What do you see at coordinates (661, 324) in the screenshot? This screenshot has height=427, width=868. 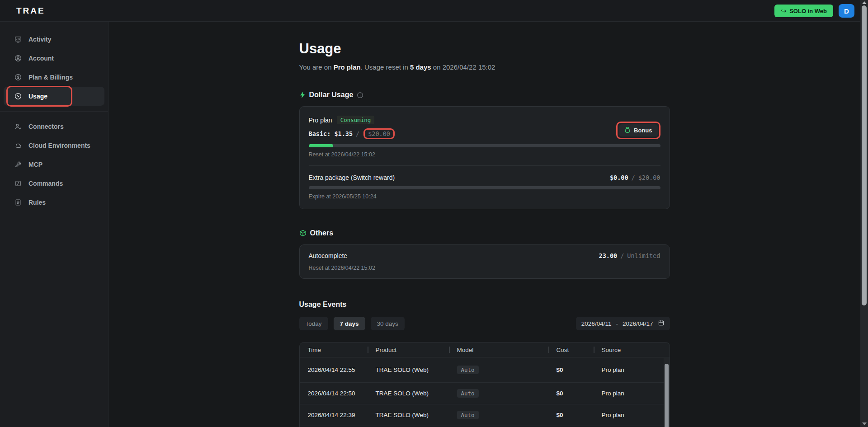 I see `calendar-icon` at bounding box center [661, 324].